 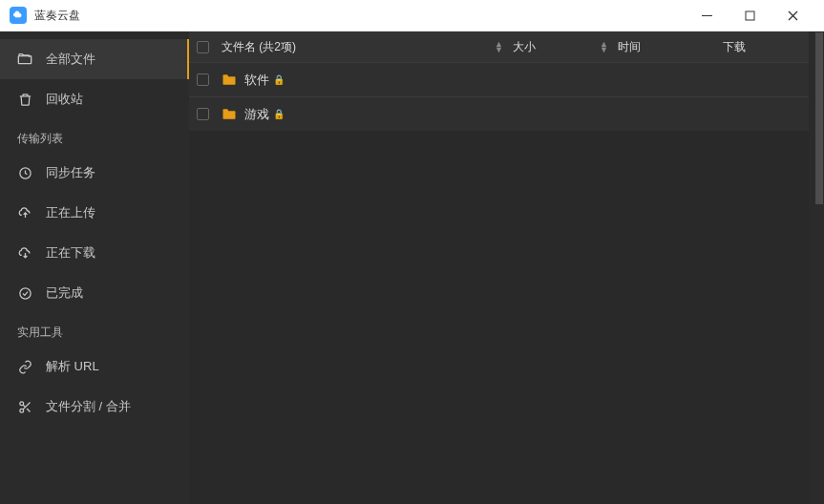 What do you see at coordinates (257, 80) in the screenshot?
I see `row-name: 软件` at bounding box center [257, 80].